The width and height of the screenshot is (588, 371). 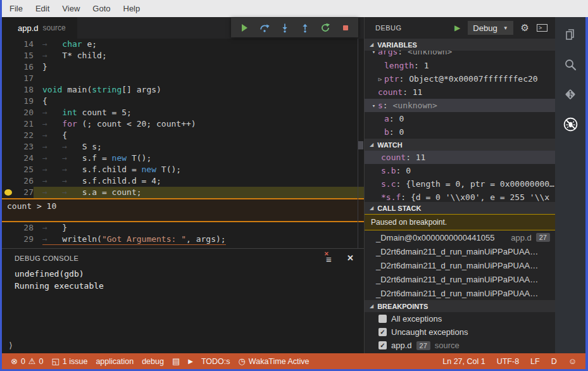 I want to click on problems-indicator: ⊗ 0 ⚠ 0, so click(x=27, y=361).